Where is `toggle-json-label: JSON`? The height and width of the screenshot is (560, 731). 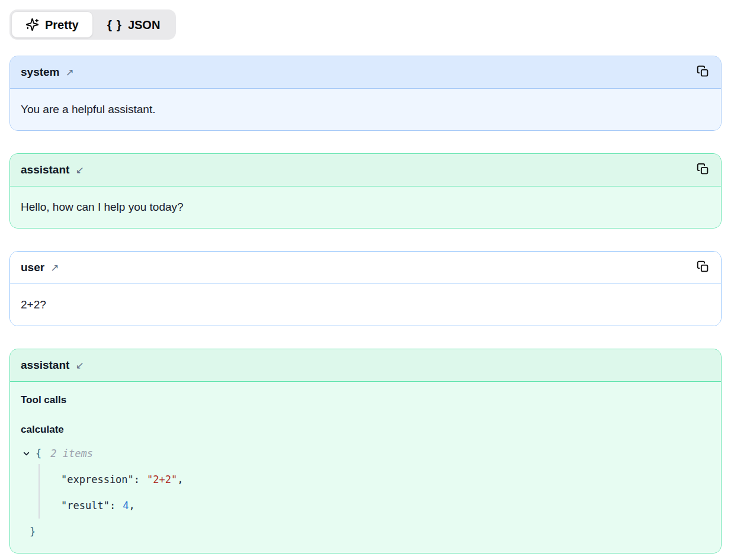
toggle-json-label: JSON is located at coordinates (144, 25).